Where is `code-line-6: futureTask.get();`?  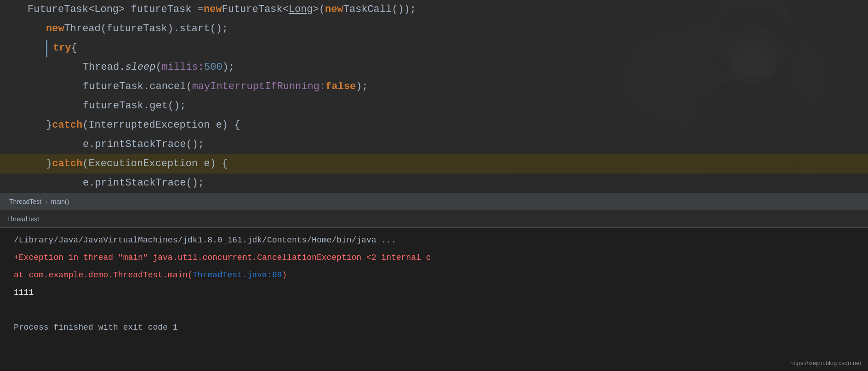
code-line-6: futureTask.get(); is located at coordinates (448, 106).